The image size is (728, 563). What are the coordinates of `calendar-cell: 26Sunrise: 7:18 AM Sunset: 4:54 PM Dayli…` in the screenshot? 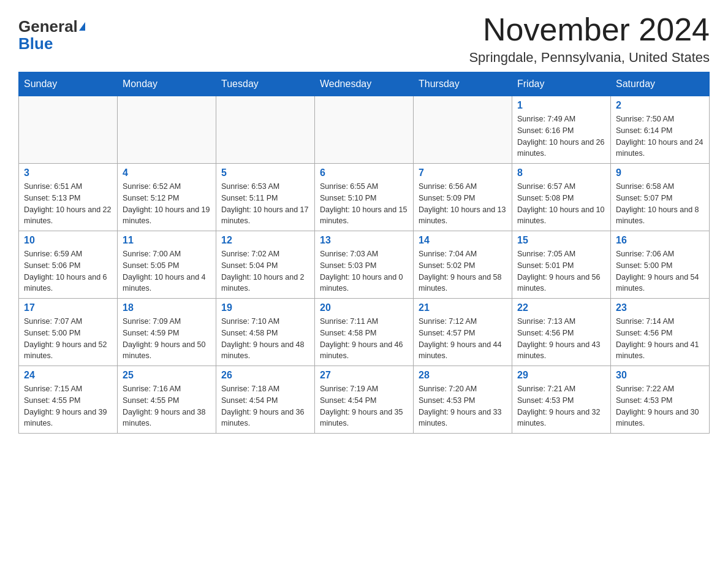 It's located at (266, 400).